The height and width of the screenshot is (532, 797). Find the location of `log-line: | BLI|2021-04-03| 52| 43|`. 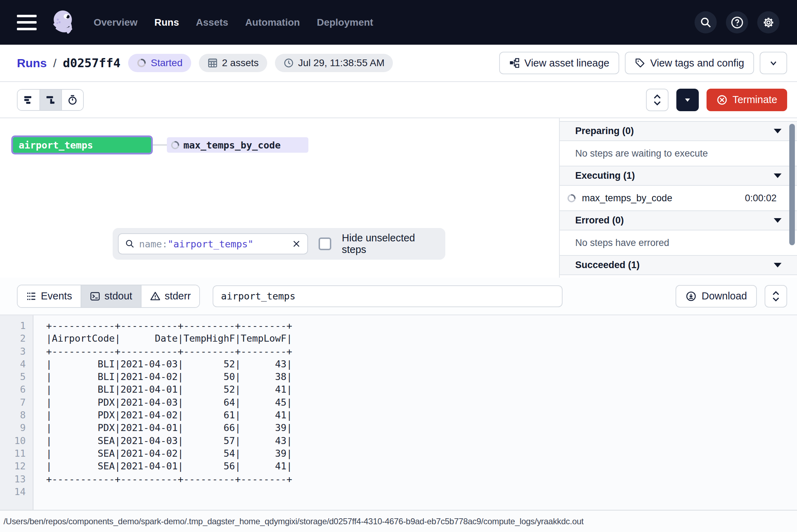

log-line: | BLI|2021-04-03| 52| 43| is located at coordinates (169, 364).